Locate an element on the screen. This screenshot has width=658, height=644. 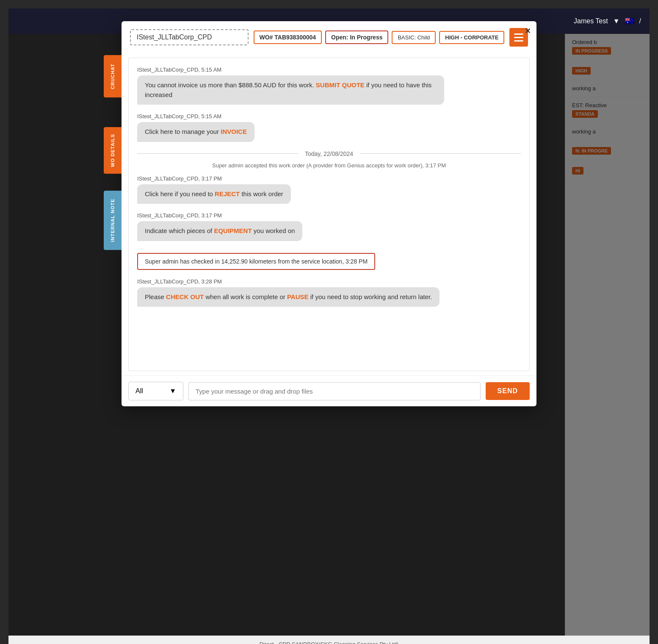
separator-line-left is located at coordinates (218, 153).